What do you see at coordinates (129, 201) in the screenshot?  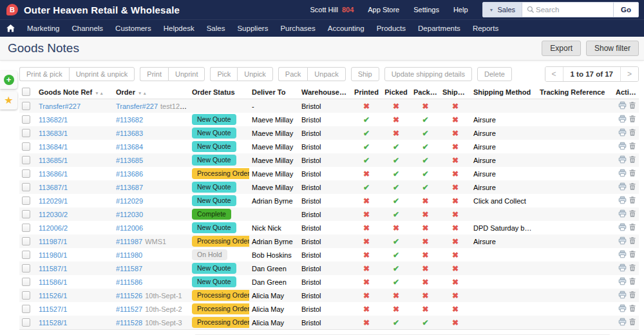 I see `order-link: #112029` at bounding box center [129, 201].